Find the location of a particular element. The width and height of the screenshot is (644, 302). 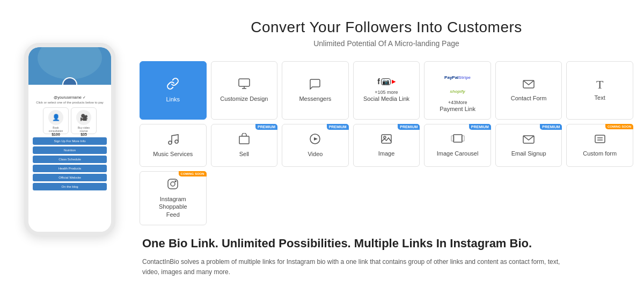

form-icon is located at coordinates (600, 140).